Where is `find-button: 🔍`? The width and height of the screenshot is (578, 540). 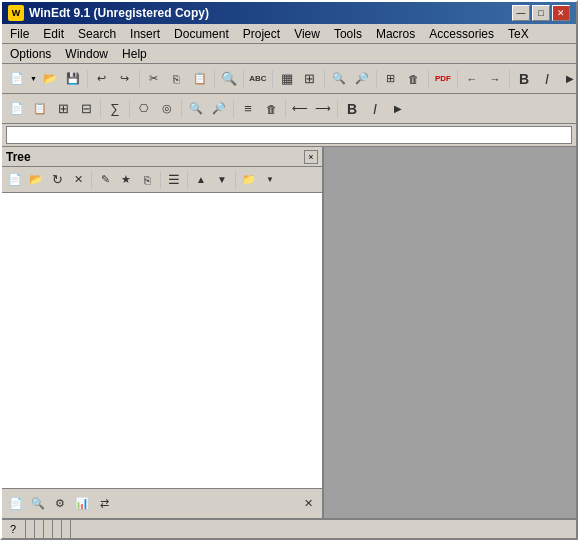
find-button: 🔍 is located at coordinates (229, 79).